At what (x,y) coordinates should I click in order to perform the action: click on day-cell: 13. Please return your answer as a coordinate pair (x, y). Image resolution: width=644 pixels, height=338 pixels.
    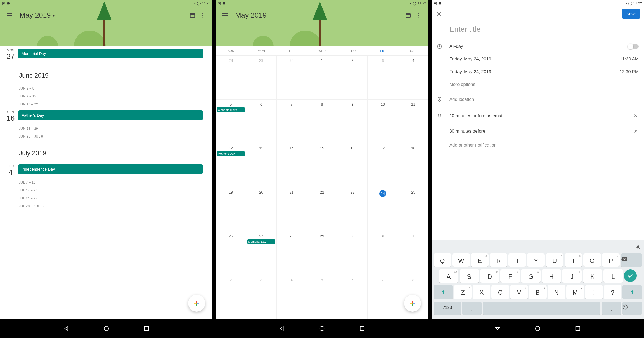
    Looking at the image, I should click on (261, 165).